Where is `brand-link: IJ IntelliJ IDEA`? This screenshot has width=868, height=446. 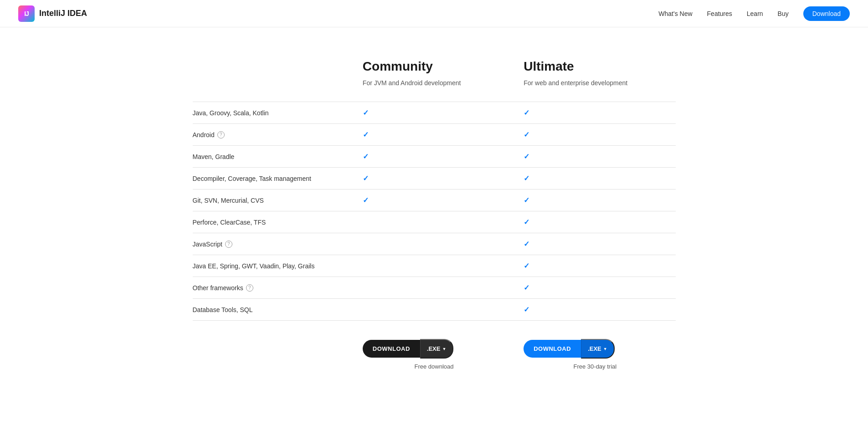
brand-link: IJ IntelliJ IDEA is located at coordinates (53, 14).